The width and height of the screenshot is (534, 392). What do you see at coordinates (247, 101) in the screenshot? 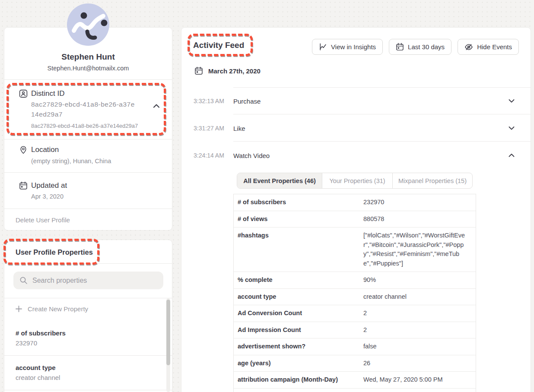
I see `event-name: Purchase` at bounding box center [247, 101].